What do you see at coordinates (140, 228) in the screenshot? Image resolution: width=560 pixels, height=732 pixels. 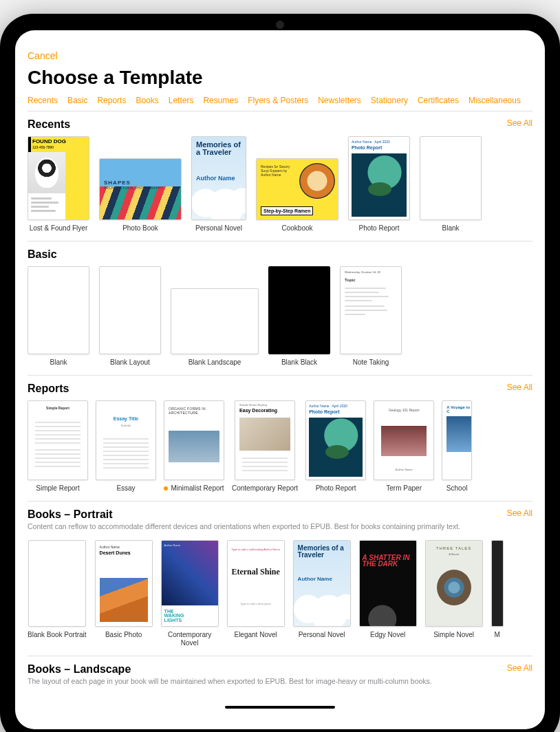 I see `template-label: Photo Book` at bounding box center [140, 228].